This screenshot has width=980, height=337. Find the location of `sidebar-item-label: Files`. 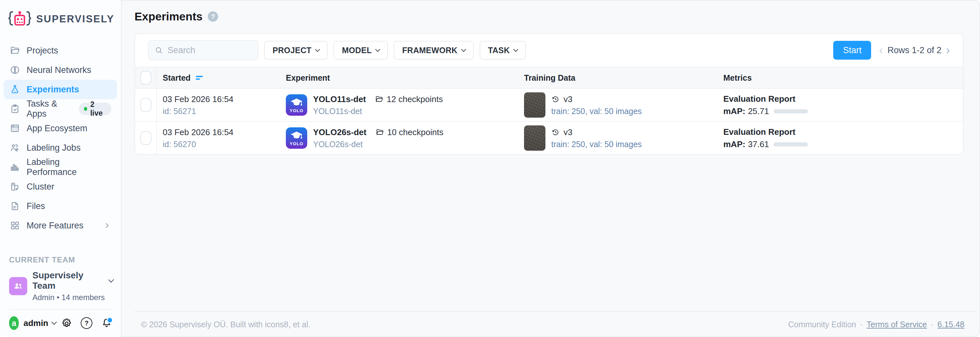

sidebar-item-label: Files is located at coordinates (36, 206).